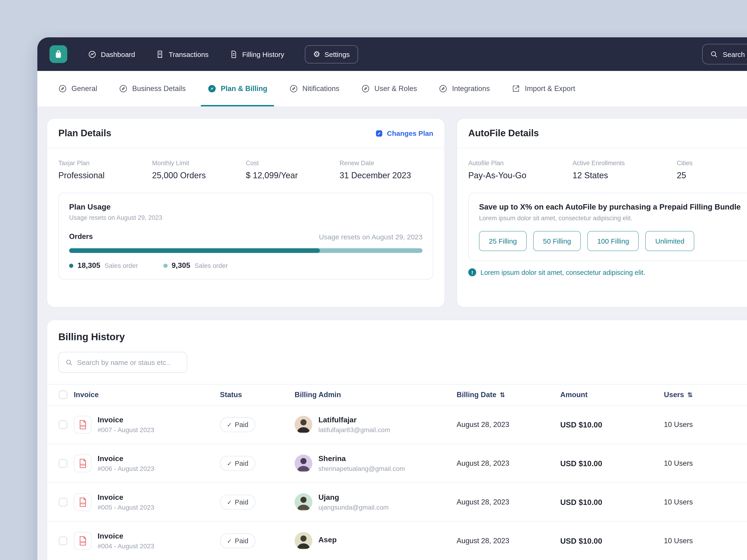 The width and height of the screenshot is (747, 560). What do you see at coordinates (563, 272) in the screenshot?
I see `autofile-note-text: Lorem ipsum dolor sit amet, consectetur …` at bounding box center [563, 272].